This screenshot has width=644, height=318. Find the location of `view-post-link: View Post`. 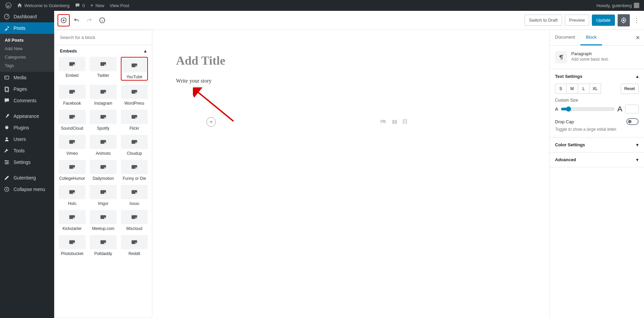

view-post-link: View Post is located at coordinates (119, 5).